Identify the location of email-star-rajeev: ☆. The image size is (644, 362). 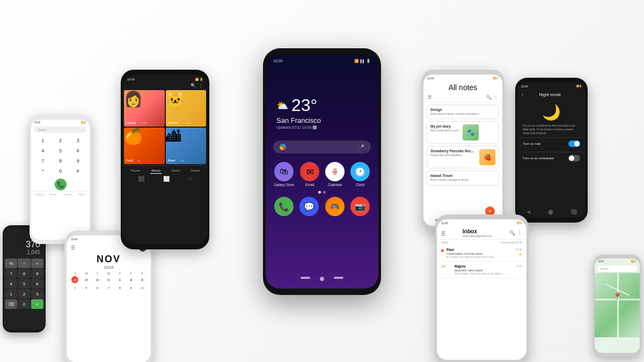
(521, 271).